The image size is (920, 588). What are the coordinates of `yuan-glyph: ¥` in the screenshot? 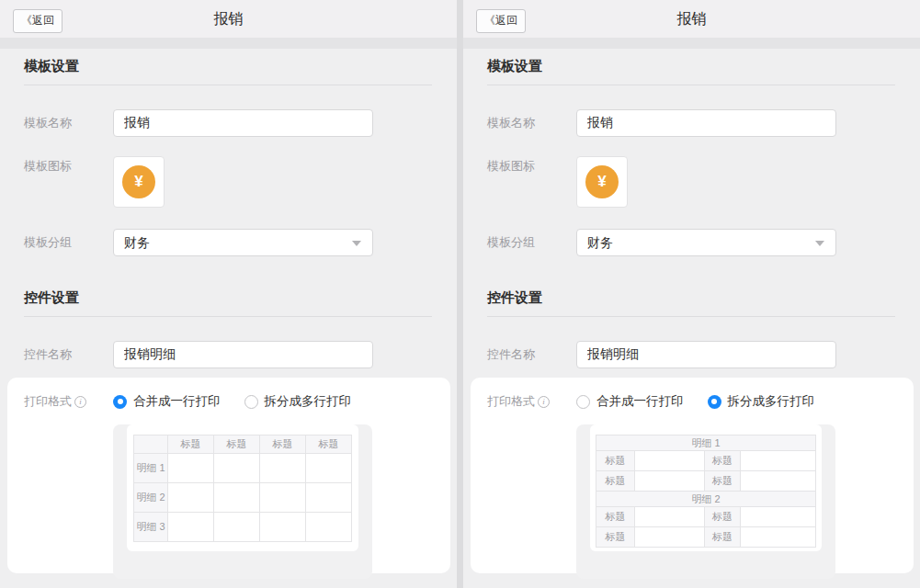 It's located at (138, 182).